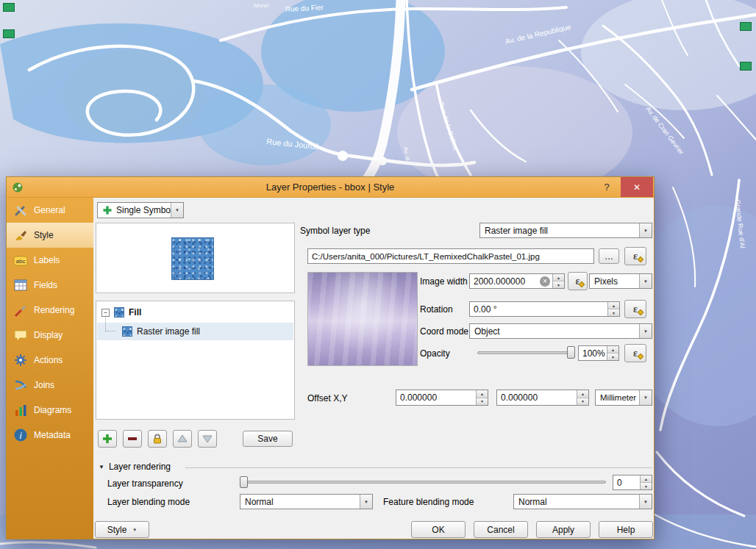 This screenshot has width=756, height=549. I want to click on info-icon: i, so click(21, 435).